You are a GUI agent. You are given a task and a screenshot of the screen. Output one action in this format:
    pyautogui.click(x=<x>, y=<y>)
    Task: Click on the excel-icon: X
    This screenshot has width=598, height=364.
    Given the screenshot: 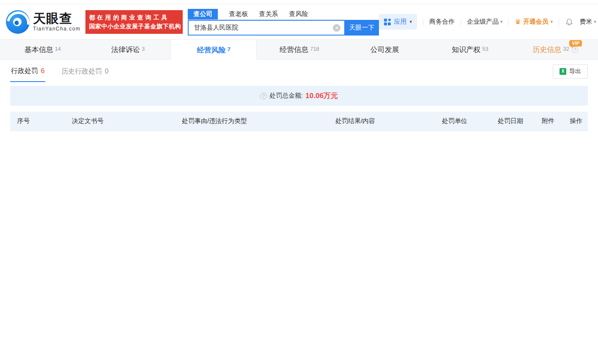 What is the action you would take?
    pyautogui.click(x=563, y=71)
    